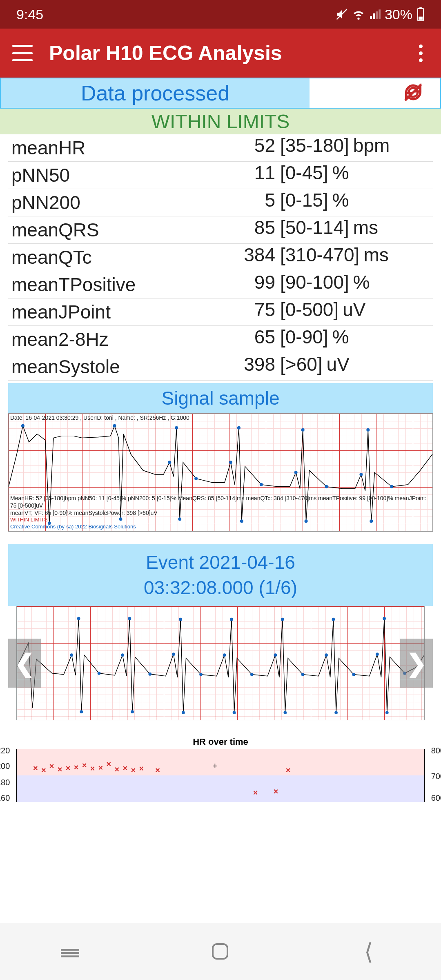  I want to click on metric-label: meanJPoint, so click(82, 312).